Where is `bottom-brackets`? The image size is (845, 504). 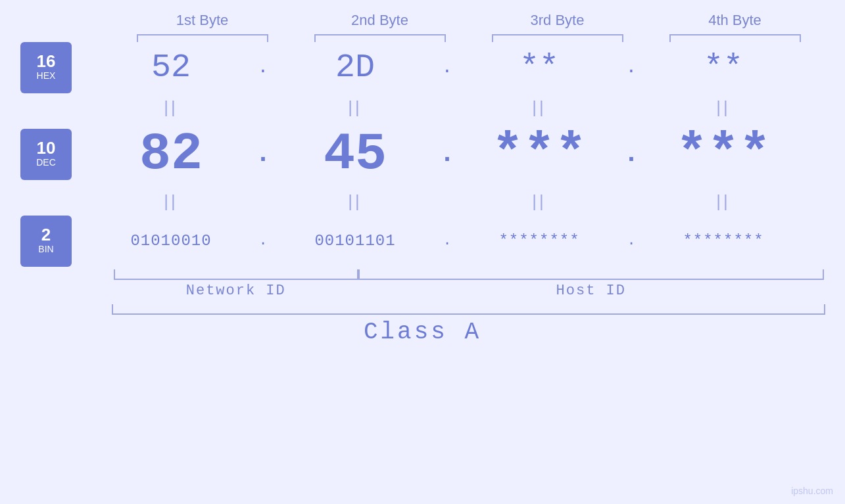
bottom-brackets is located at coordinates (469, 275).